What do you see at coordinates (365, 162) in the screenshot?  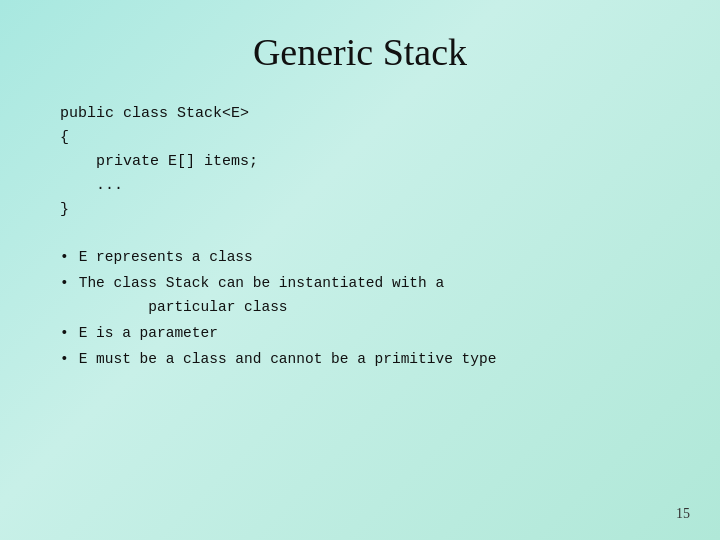 I see `code-line-3: private E[] items;` at bounding box center [365, 162].